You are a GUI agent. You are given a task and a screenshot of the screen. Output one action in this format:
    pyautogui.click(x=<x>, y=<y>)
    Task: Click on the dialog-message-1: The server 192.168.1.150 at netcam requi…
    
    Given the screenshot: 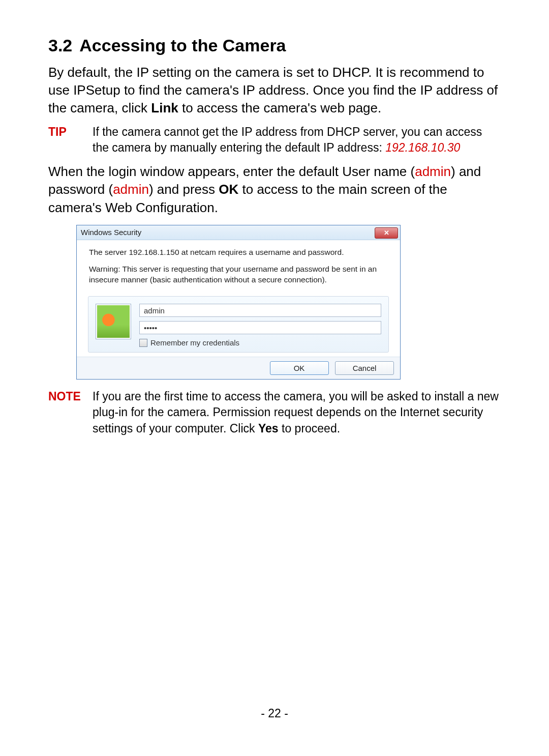 What is the action you would take?
    pyautogui.click(x=238, y=252)
    